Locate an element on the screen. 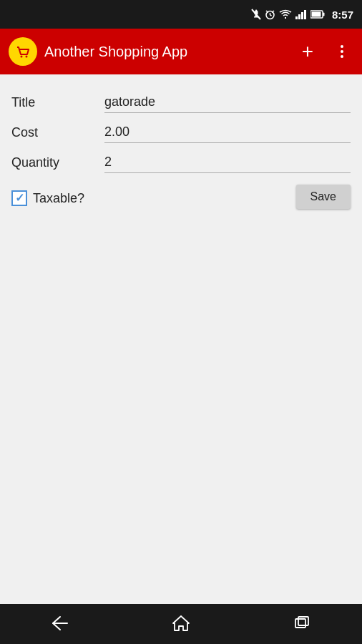 The height and width of the screenshot is (644, 362). app-title: Another Shopping App is located at coordinates (167, 52).